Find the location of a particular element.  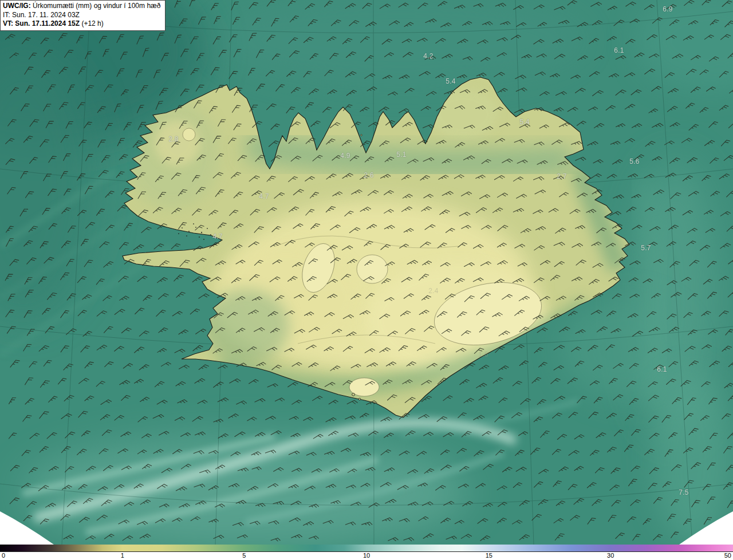

title-line: UWC/IG: Úrkomumætti (mm) og vindur í 100… is located at coordinates (81, 6).